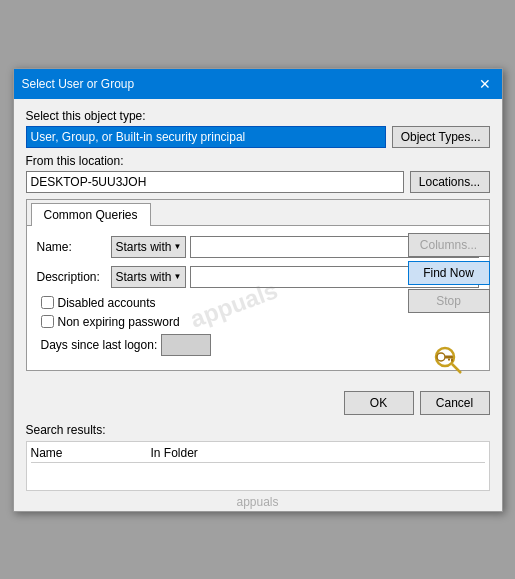 The height and width of the screenshot is (579, 515). Describe the element at coordinates (318, 453) in the screenshot. I see `results-col-folder: In Folder` at that location.